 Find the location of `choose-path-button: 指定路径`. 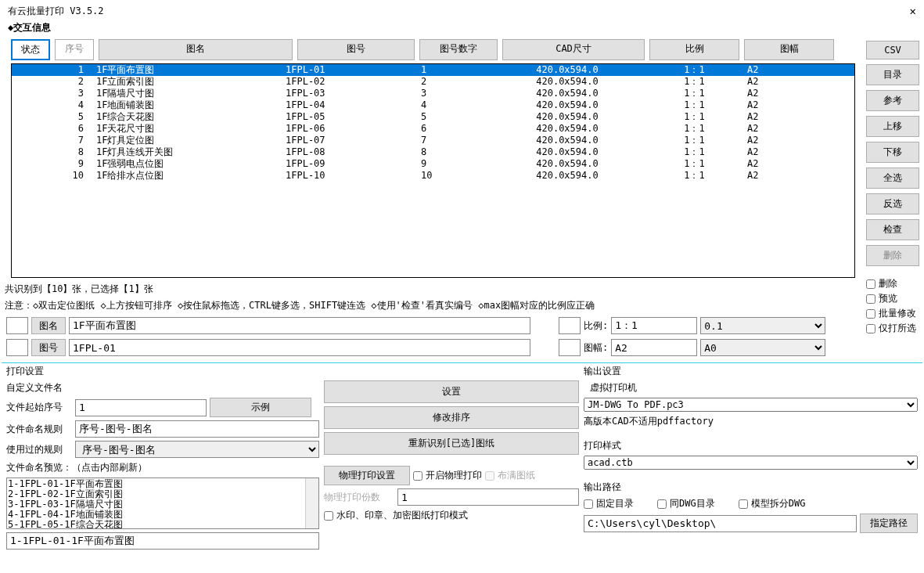

choose-path-button: 指定路径 is located at coordinates (889, 523).